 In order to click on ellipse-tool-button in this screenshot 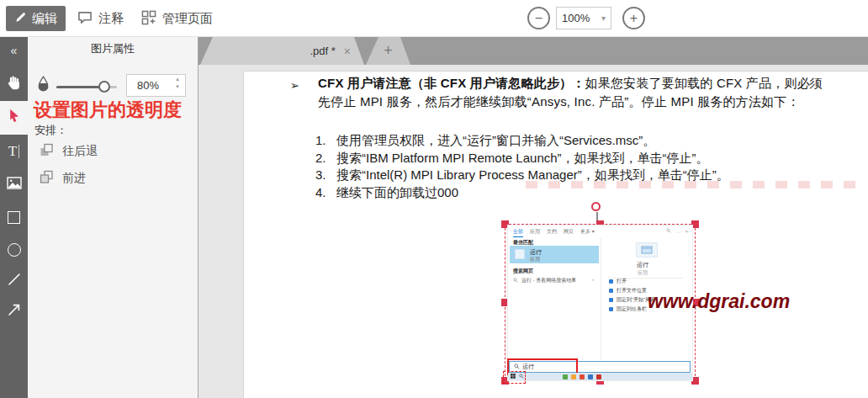, I will do `click(13, 250)`.